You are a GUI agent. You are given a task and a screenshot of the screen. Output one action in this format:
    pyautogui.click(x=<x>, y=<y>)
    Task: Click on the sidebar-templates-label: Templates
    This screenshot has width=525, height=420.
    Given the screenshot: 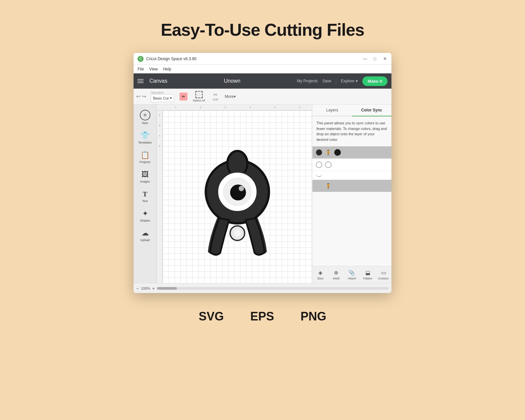 What is the action you would take?
    pyautogui.click(x=145, y=143)
    